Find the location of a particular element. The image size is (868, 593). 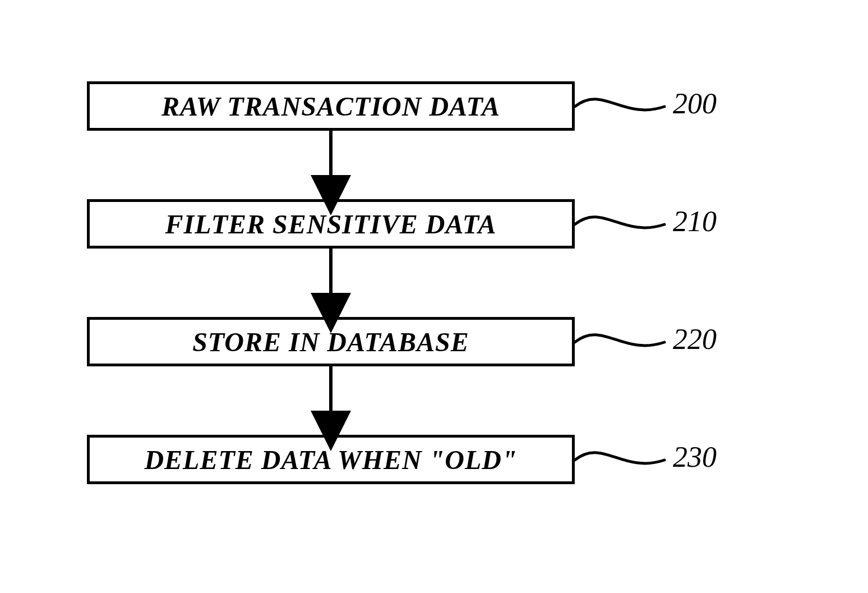

ref-label-230: 230 is located at coordinates (695, 457).